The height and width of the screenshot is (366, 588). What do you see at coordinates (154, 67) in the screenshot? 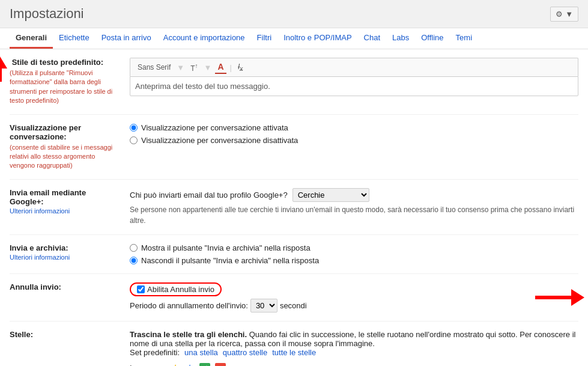
I see `font-family-selector: Sans Serif` at bounding box center [154, 67].